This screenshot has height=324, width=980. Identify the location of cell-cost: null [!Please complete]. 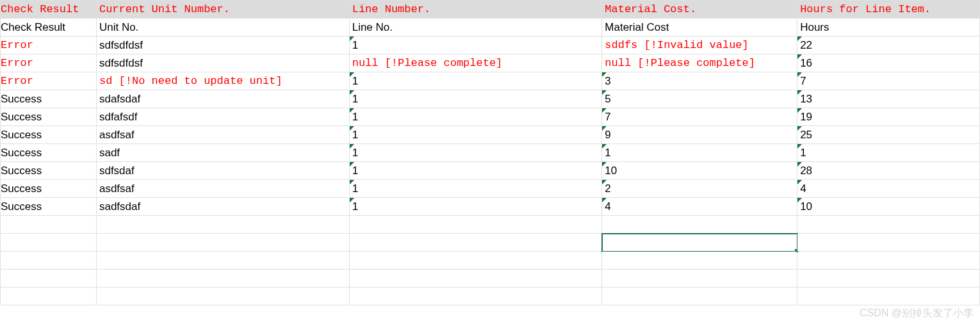
(699, 63).